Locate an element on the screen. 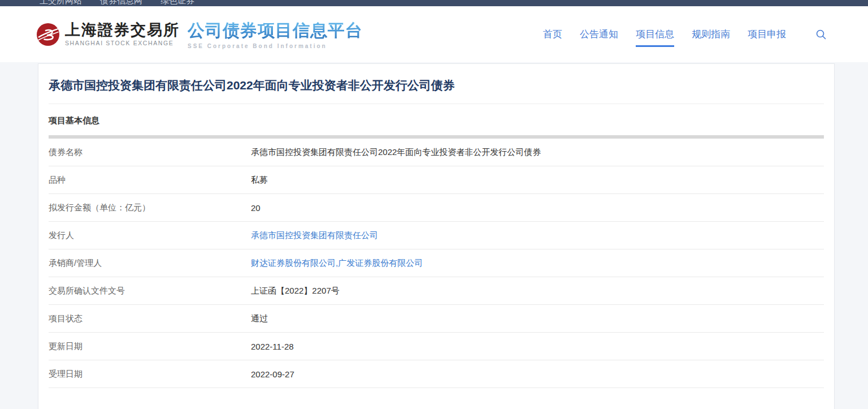 The image size is (868, 409). info-row-value: 2022-11-28 is located at coordinates (272, 346).